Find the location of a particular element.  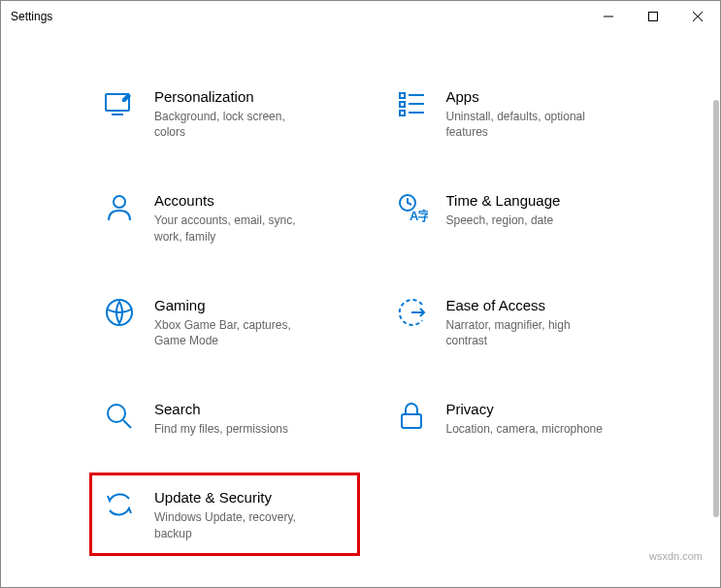

watermark: wsxdn.com is located at coordinates (675, 556).